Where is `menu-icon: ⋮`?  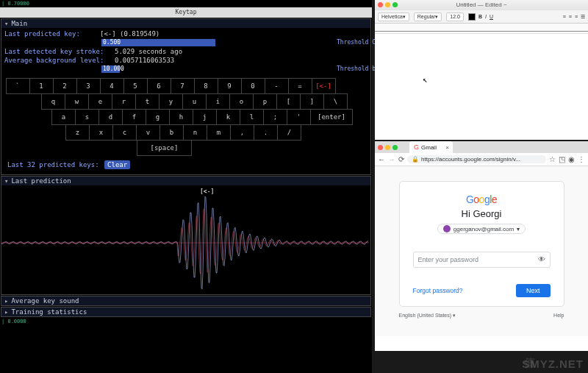 menu-icon: ⋮ is located at coordinates (581, 159).